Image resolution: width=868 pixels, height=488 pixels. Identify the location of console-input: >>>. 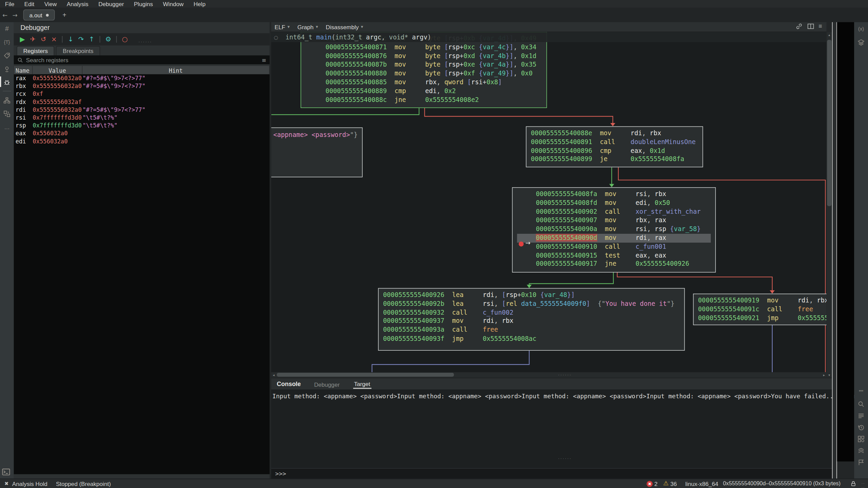
(551, 473).